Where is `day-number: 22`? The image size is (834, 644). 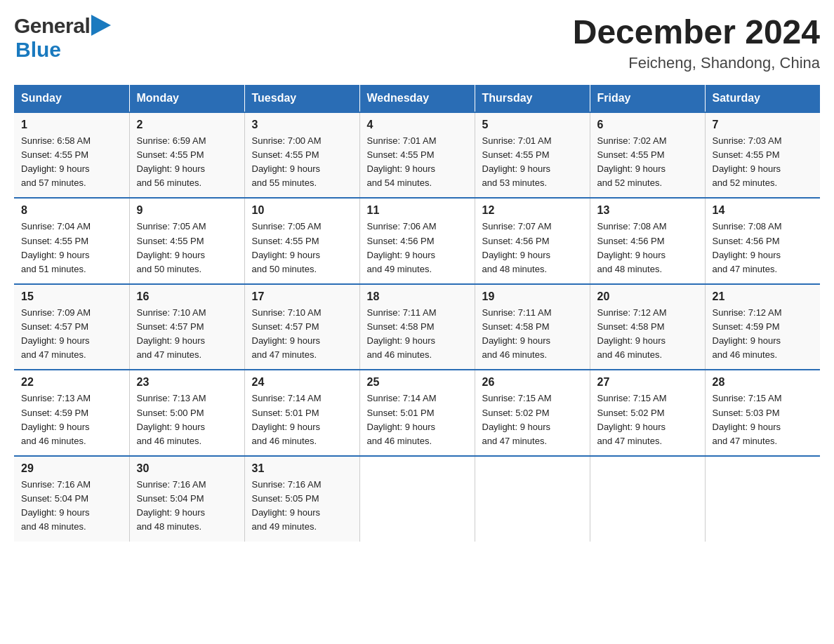 day-number: 22 is located at coordinates (72, 382).